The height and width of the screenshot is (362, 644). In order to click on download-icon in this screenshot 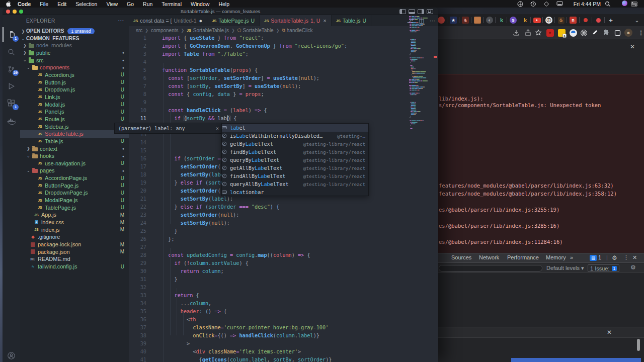, I will do `click(516, 33)`.